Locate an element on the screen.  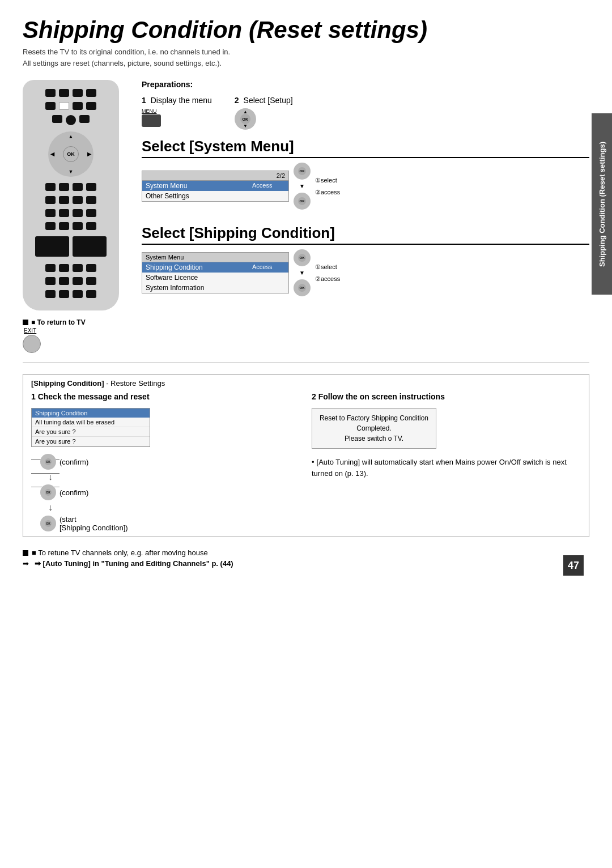
ok-arrow-down-1: ▼ is located at coordinates (302, 186).